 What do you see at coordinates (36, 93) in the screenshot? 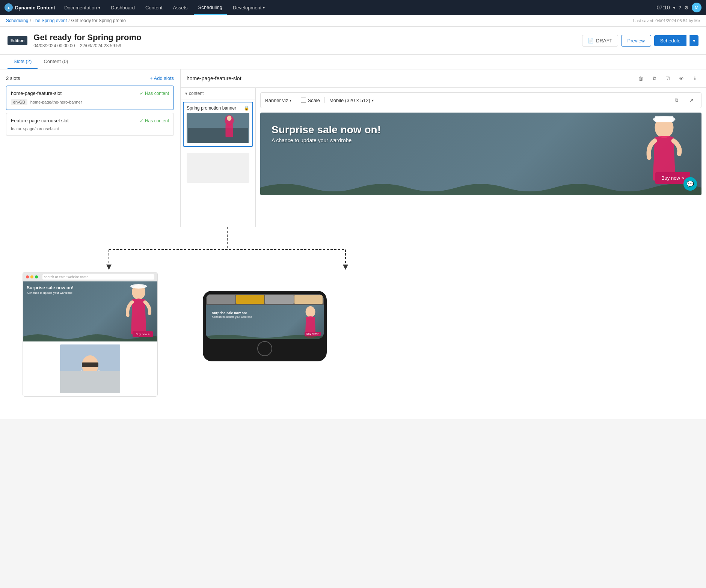
I see `slot-name-1: home-page-feature-slot` at bounding box center [36, 93].